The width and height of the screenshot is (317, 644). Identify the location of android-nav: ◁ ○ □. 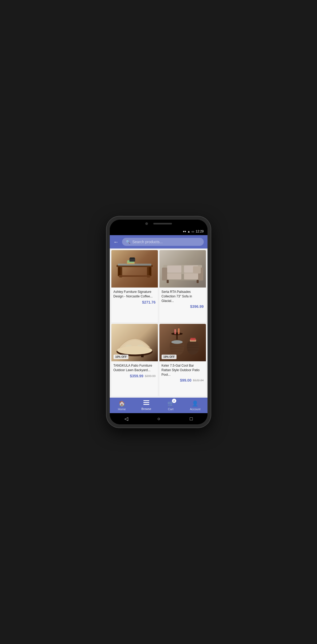
(159, 419).